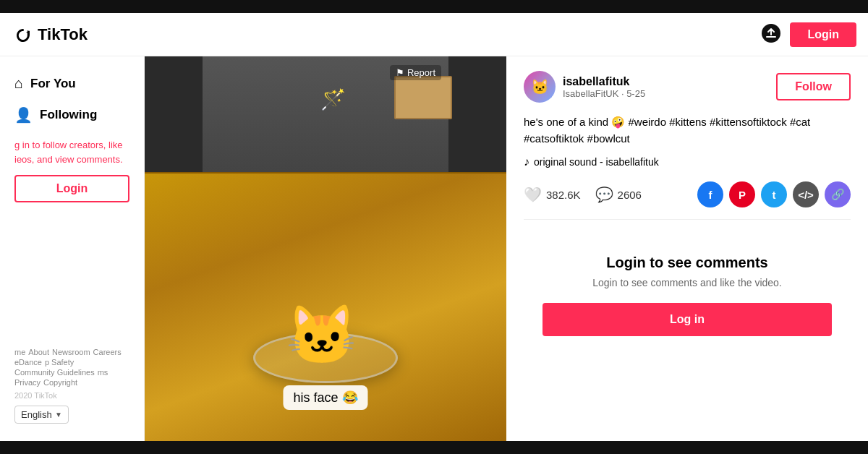 The width and height of the screenshot is (868, 454). Describe the element at coordinates (20, 352) in the screenshot. I see `footer-link-home: me` at that location.